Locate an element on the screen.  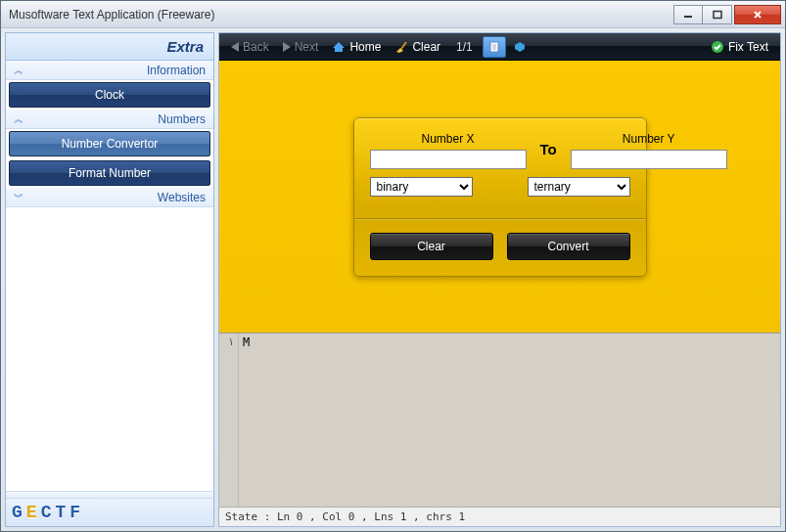
window-controls is located at coordinates (727, 15).